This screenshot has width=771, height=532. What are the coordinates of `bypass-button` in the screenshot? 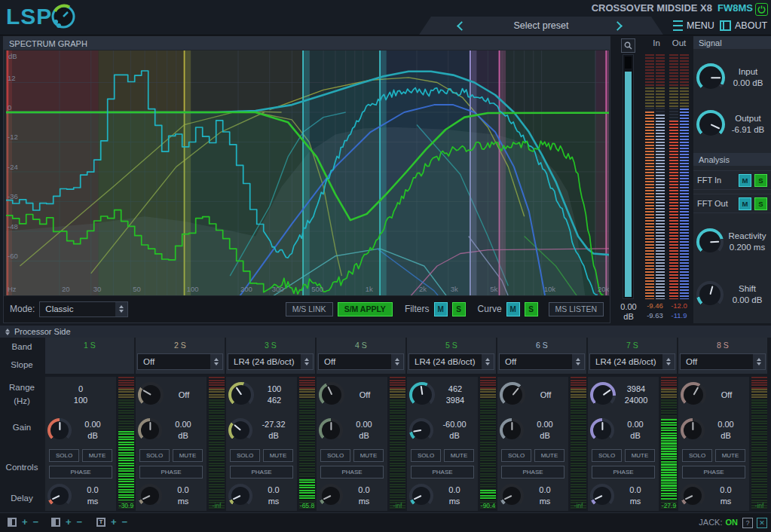 It's located at (761, 9).